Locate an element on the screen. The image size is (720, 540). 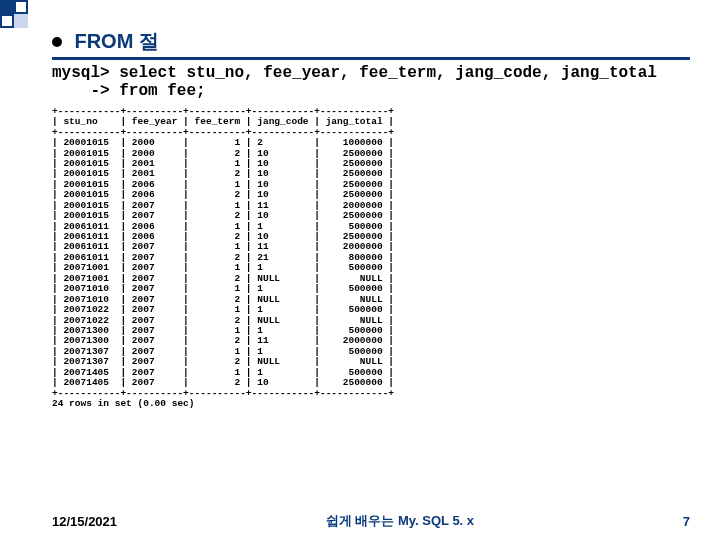
page-number: 7 is located at coordinates (686, 522).